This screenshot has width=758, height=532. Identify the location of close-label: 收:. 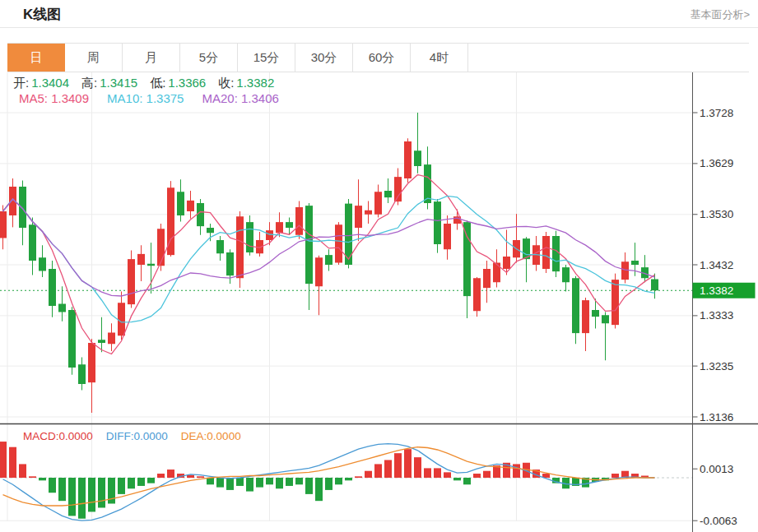
(226, 82).